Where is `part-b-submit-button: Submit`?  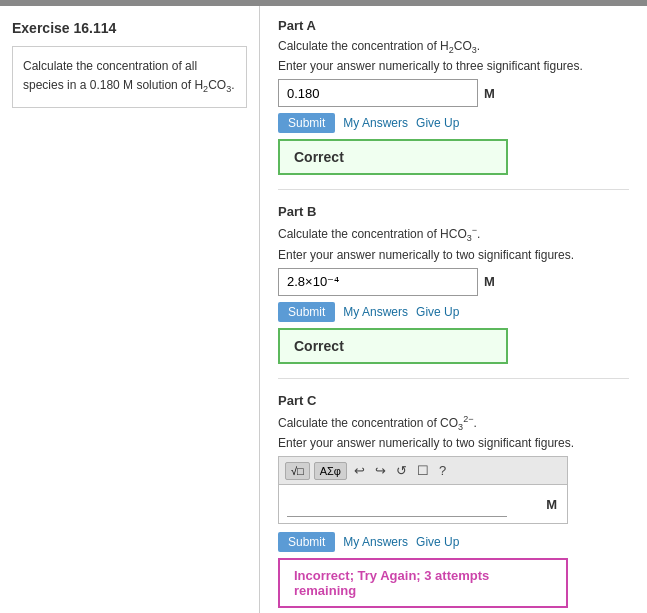
part-b-submit-button: Submit is located at coordinates (306, 312).